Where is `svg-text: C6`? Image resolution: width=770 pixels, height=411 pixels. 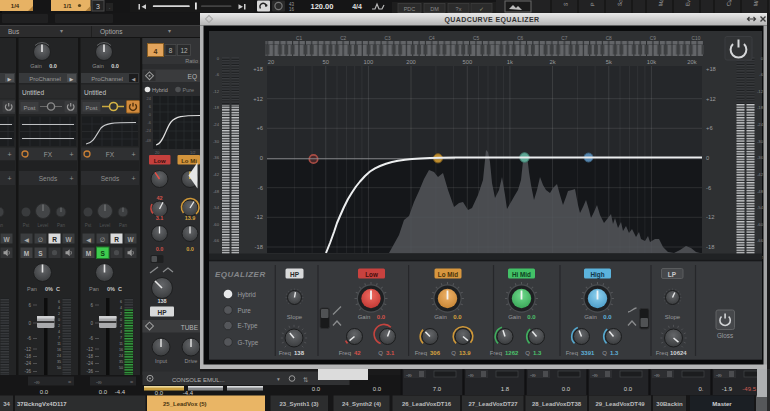 svg-text: C6 is located at coordinates (520, 38).